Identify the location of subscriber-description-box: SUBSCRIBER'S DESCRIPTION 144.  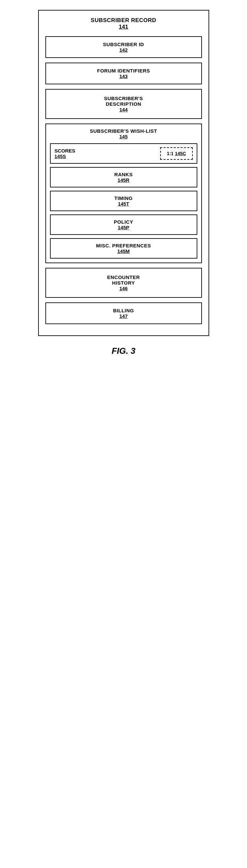
(124, 104).